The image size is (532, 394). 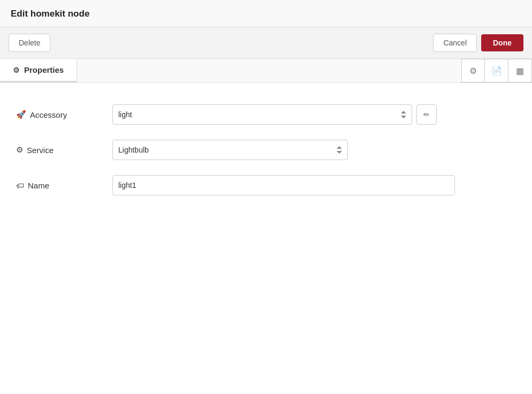 What do you see at coordinates (502, 43) in the screenshot?
I see `done-button: Done` at bounding box center [502, 43].